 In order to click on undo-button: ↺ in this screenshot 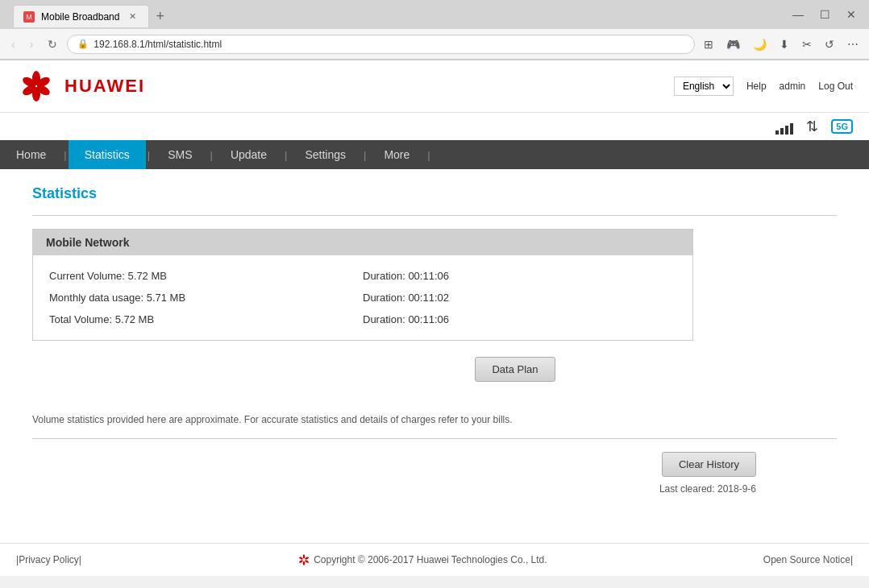, I will do `click(830, 44)`.